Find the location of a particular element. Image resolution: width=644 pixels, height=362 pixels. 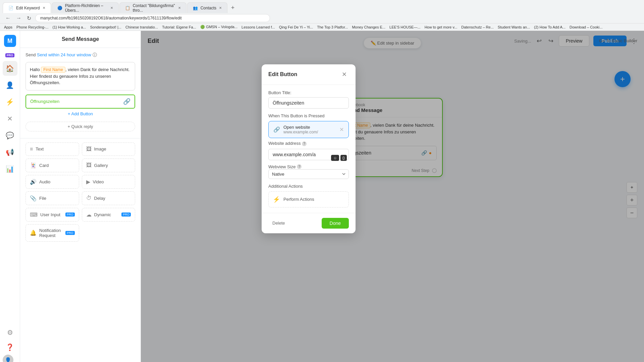

audio-icon: 🔊 is located at coordinates (33, 182).